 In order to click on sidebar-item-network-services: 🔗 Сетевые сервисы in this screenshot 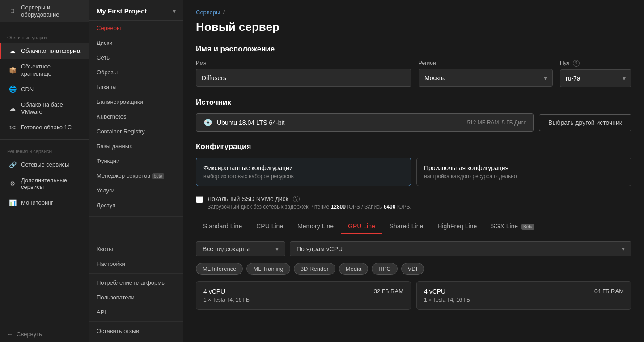, I will do `click(45, 165)`.